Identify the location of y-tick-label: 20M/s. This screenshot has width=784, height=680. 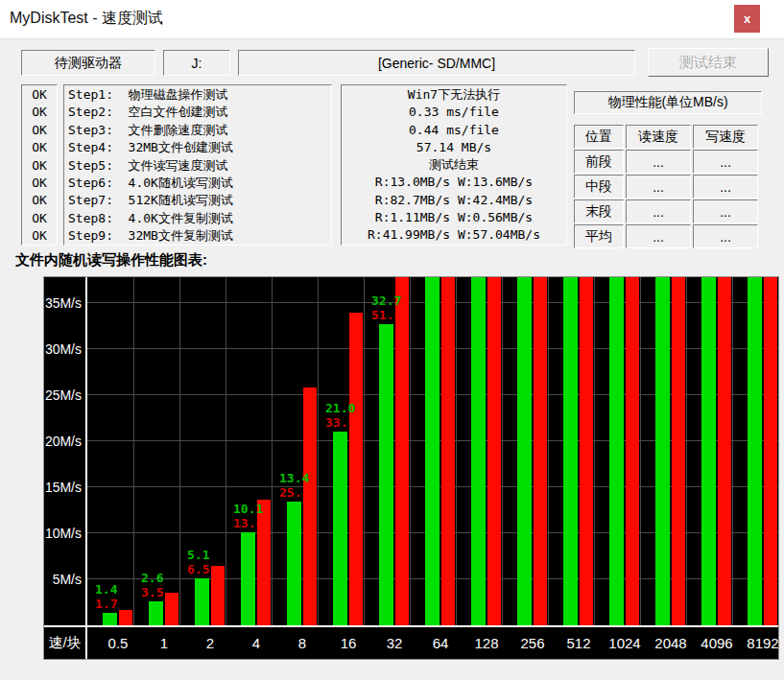
(63, 441).